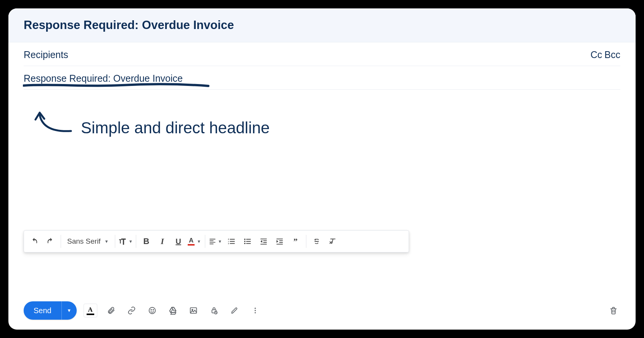  I want to click on bold-button: B, so click(147, 241).